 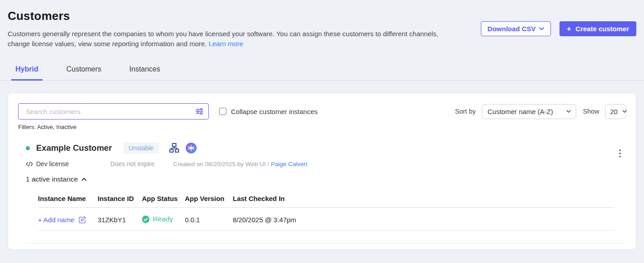 I want to click on toolbar: Collapse customer instances Sort by Cust…, so click(x=322, y=111).